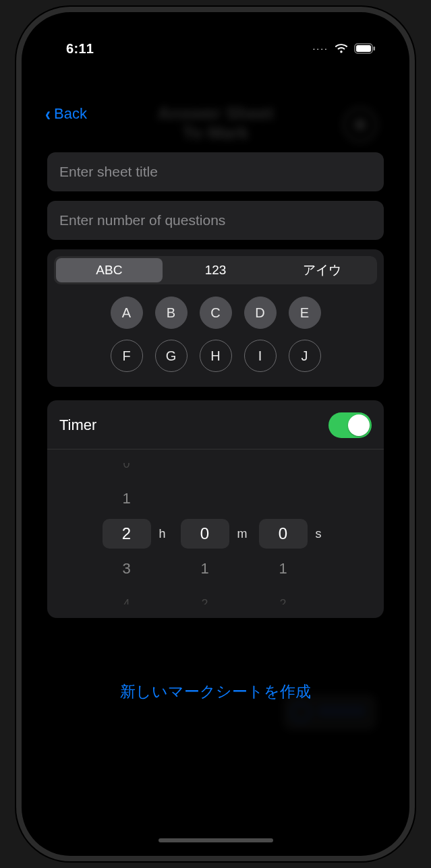 The image size is (431, 868). I want to click on cell-signal-icon: ····, so click(320, 49).